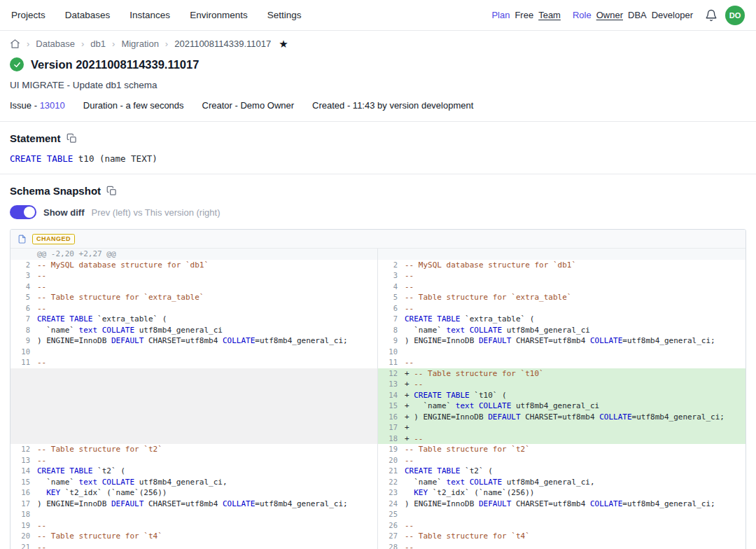 This screenshot has width=756, height=549. What do you see at coordinates (378, 105) in the screenshot?
I see `meta-row: Issue - 13010 Duration - a few seconds C…` at bounding box center [378, 105].